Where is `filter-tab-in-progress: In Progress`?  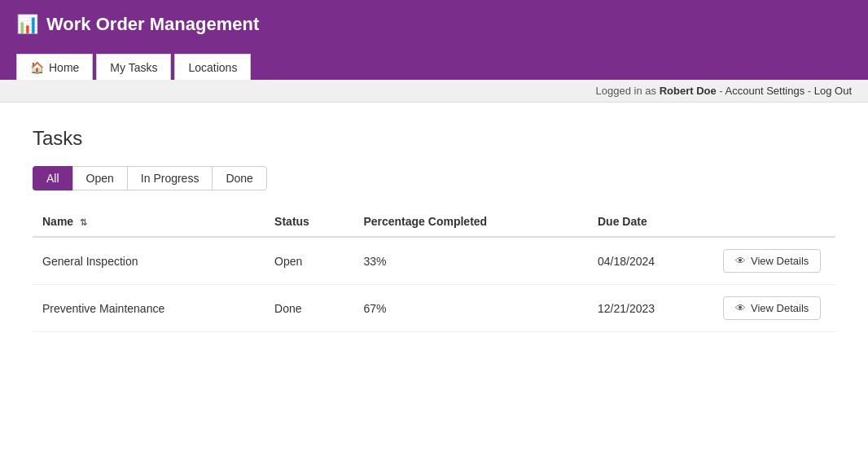
filter-tab-in-progress: In Progress is located at coordinates (169, 178).